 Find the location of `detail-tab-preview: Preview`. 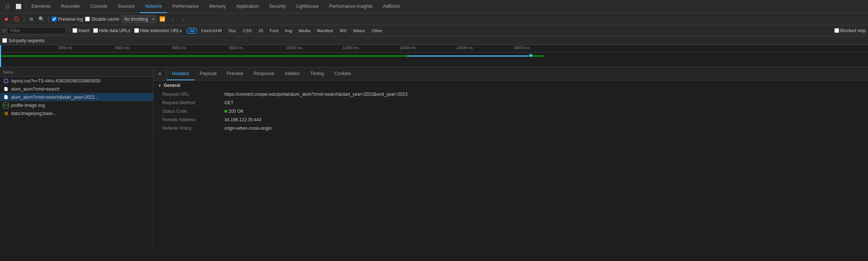

detail-tab-preview: Preview is located at coordinates (235, 74).